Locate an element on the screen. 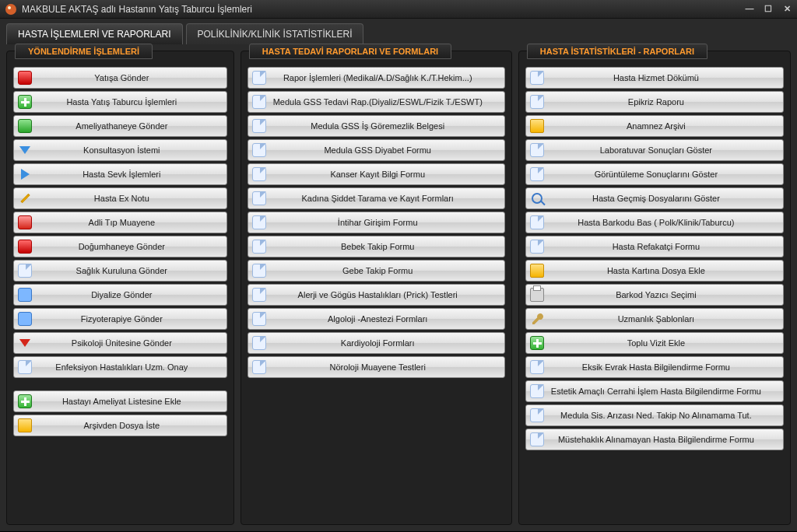  btn-patient-ex-note: Hasta Ex Notu is located at coordinates (120, 198).